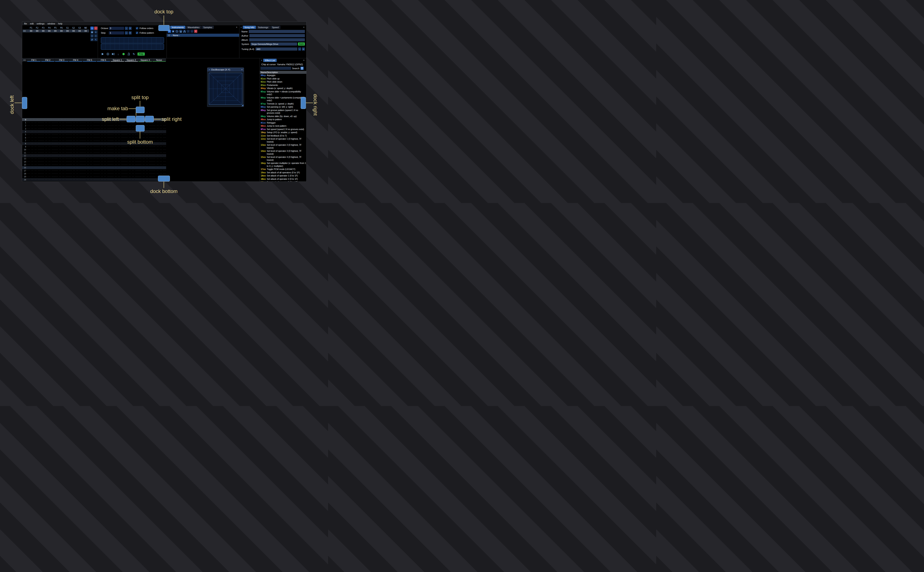 This screenshot has height=572, width=924. What do you see at coordinates (274, 44) in the screenshot?
I see `system-input: Sega Genesis/Mega Drive` at bounding box center [274, 44].